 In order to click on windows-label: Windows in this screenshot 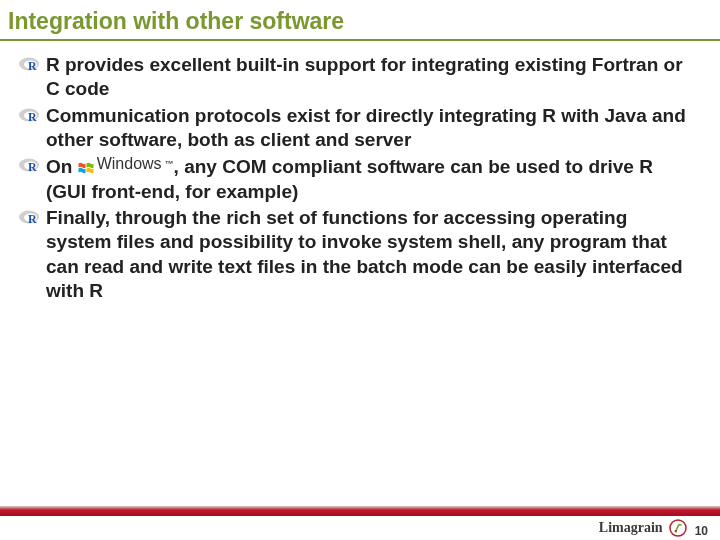, I will do `click(130, 164)`.